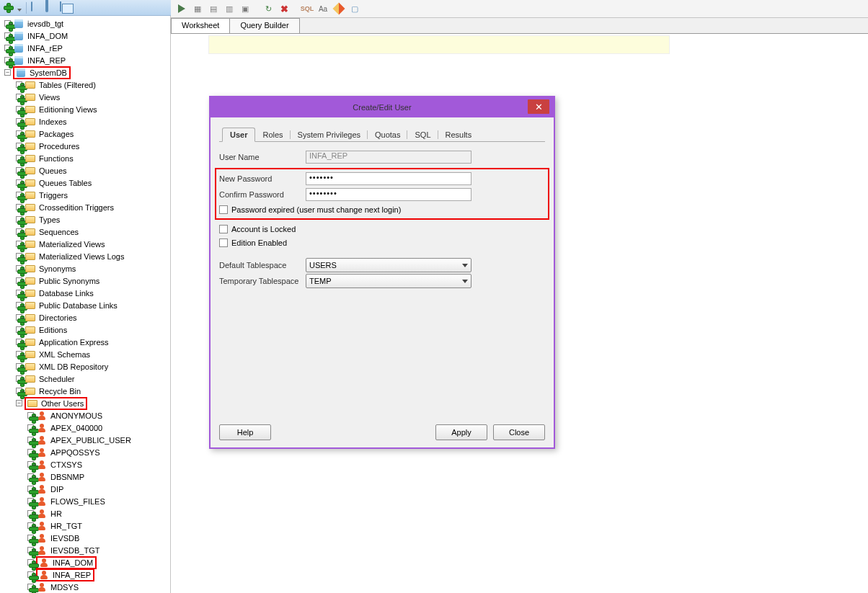  Describe the element at coordinates (459, 135) in the screenshot. I see `tab-results: Results` at that location.